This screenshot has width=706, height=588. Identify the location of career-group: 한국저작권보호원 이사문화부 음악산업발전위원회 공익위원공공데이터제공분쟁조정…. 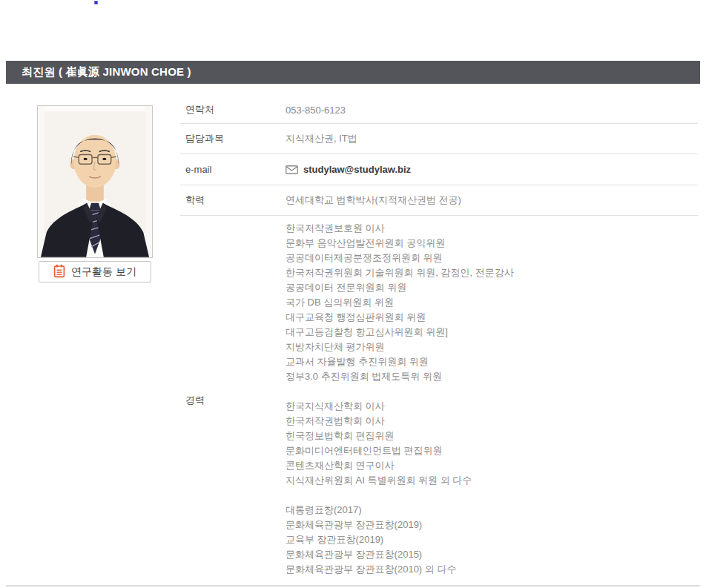
(400, 303).